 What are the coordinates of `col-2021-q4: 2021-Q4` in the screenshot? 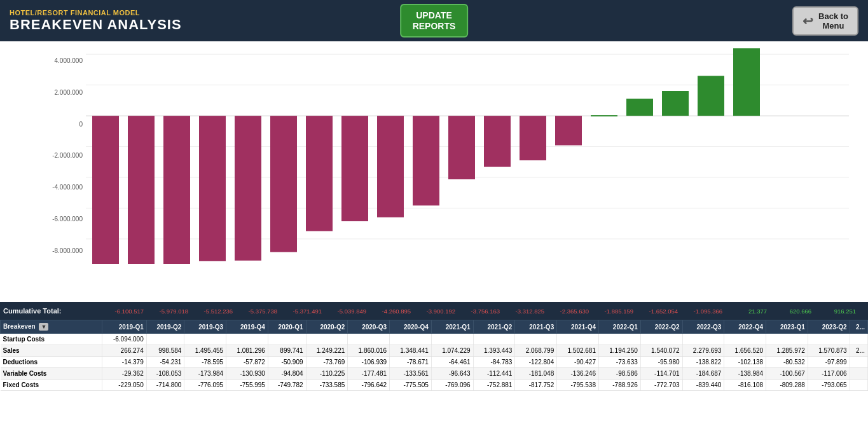 It's located at (578, 327).